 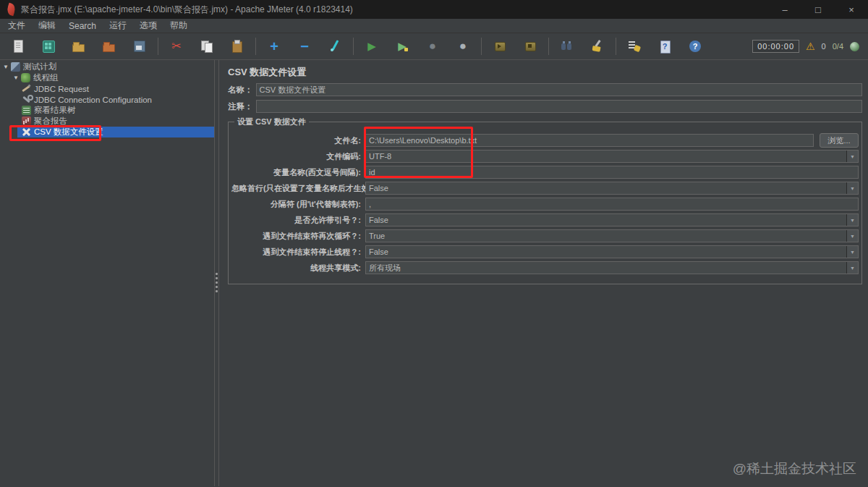 I want to click on tree-item-thread-group: ▼ 线程组, so click(x=107, y=78).